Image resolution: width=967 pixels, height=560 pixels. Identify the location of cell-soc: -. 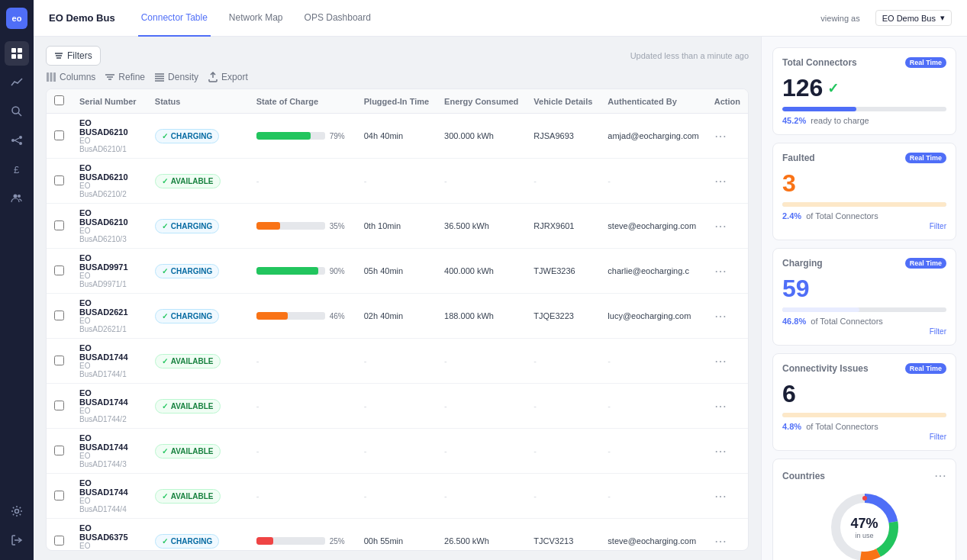
(302, 452).